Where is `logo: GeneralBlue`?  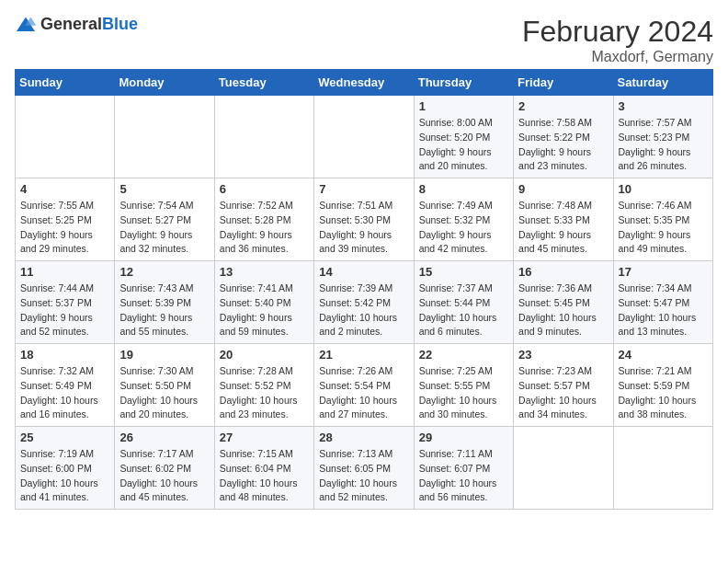
logo: GeneralBlue is located at coordinates (76, 24).